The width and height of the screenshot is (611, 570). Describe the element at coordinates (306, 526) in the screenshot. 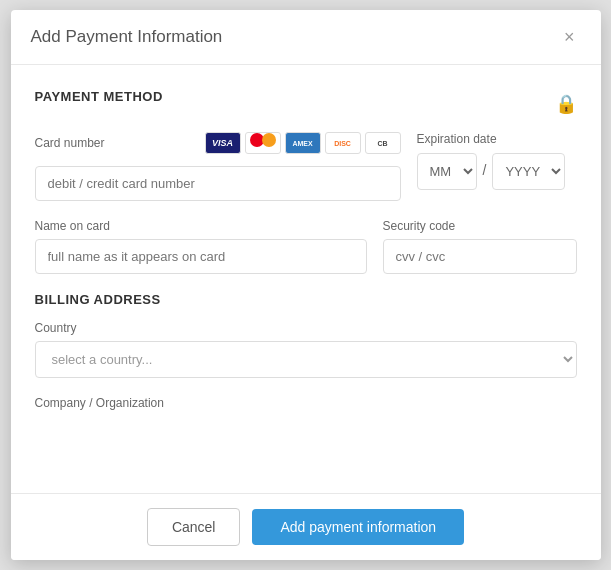

I see `modal-footer: Cancel Add payment information` at that location.